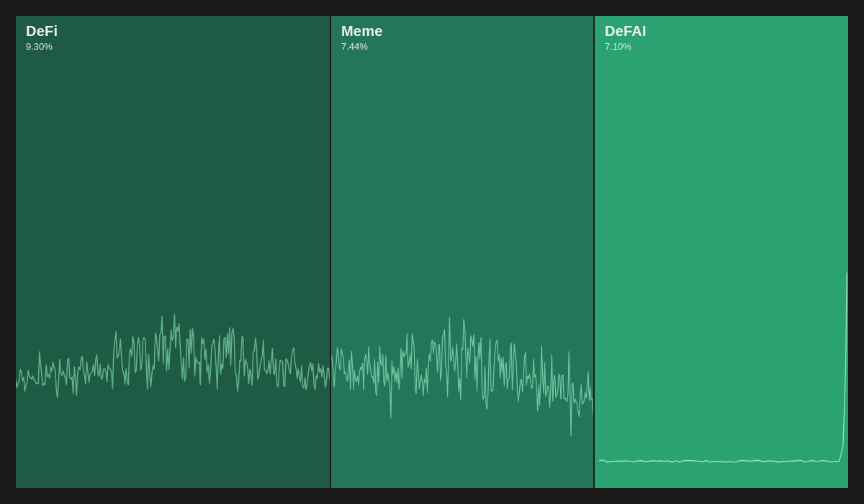 Image resolution: width=864 pixels, height=504 pixels. I want to click on tile-header: Meme 7.44%, so click(362, 37).